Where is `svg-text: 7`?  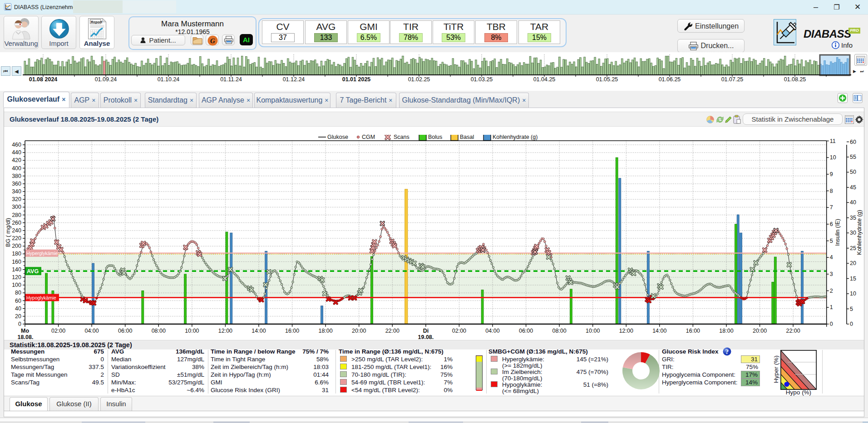 svg-text: 7 is located at coordinates (832, 207).